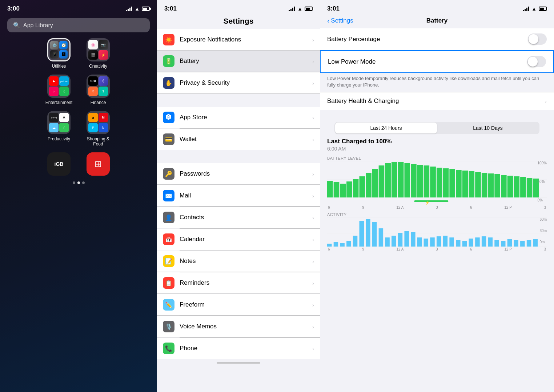 The width and height of the screenshot is (554, 392). I want to click on activity-y-labels: 60m 30m 0m, so click(543, 231).